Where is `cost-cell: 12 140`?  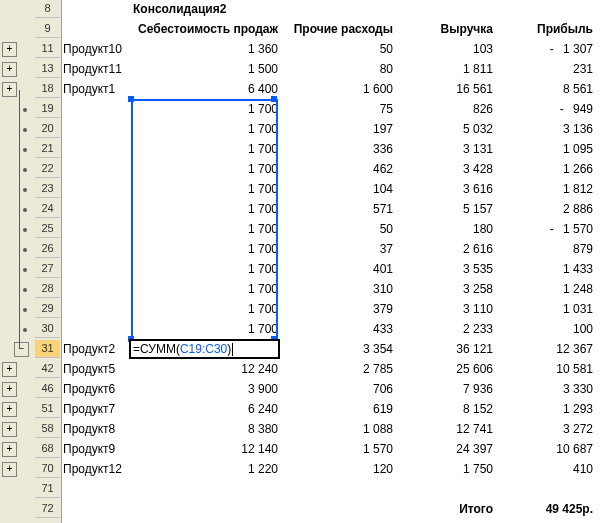 cost-cell: 12 140 is located at coordinates (206, 449).